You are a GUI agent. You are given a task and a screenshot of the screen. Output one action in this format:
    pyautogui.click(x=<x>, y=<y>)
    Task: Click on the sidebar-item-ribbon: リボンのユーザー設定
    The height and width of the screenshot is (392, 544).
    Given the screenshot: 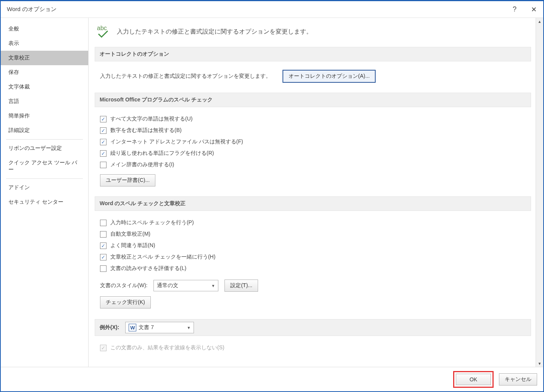 What is the action you would take?
    pyautogui.click(x=44, y=148)
    